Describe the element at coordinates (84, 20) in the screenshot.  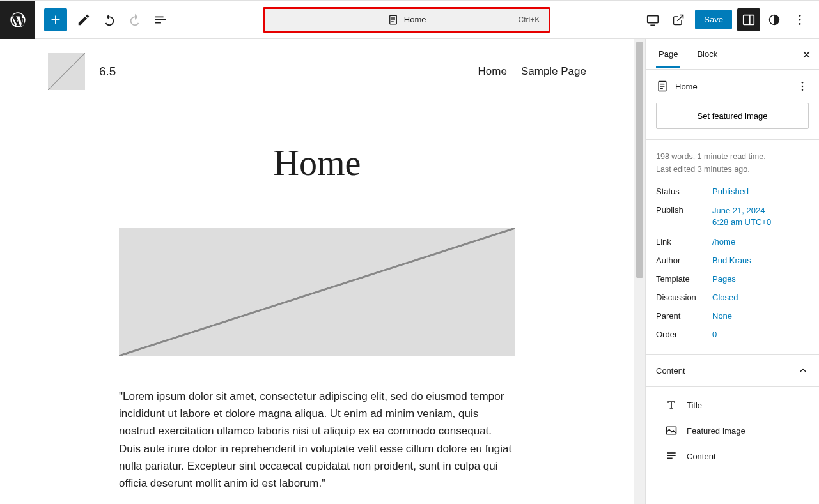
I see `edit-tools-button` at that location.